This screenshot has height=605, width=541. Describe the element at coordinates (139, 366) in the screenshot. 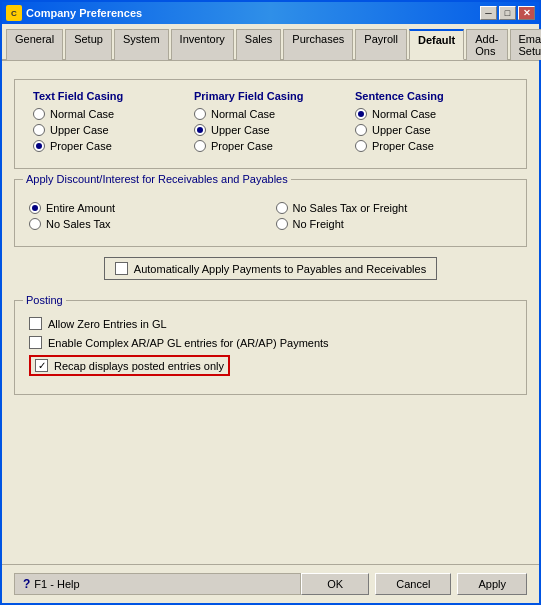

I see `recap-displays-label: Recap displays posted entries only` at that location.